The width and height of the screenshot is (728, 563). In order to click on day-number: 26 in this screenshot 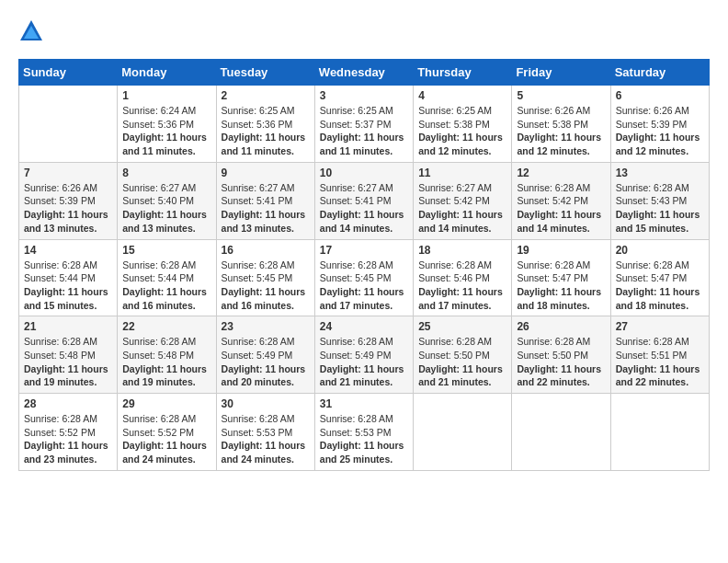, I will do `click(561, 327)`.